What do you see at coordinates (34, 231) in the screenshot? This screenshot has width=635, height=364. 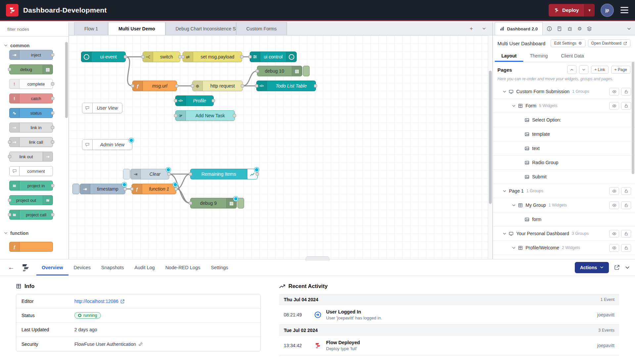 I see `palette-category-function: function` at bounding box center [34, 231].